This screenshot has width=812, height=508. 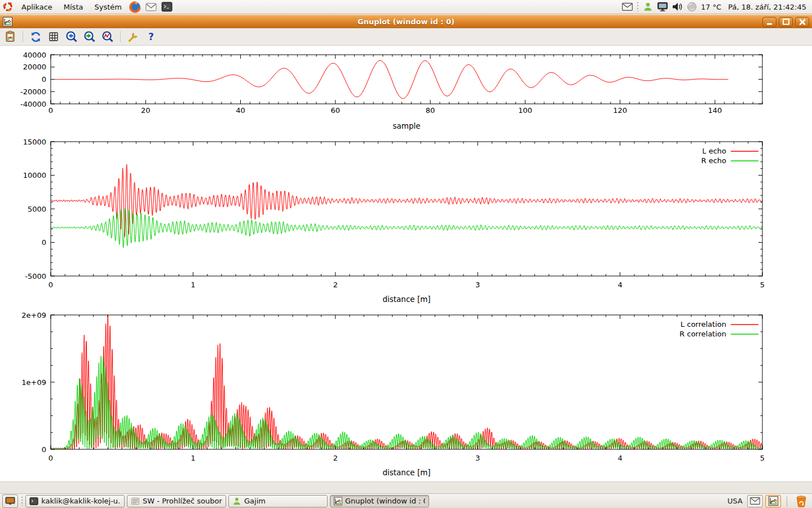 I want to click on window-toolbar: ?, so click(x=406, y=37).